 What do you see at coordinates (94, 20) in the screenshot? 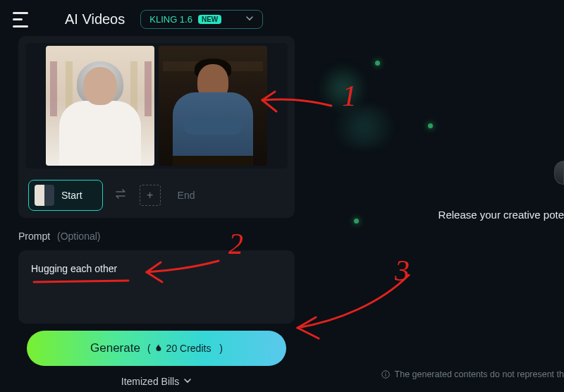
I see `page-title: AI Videos` at bounding box center [94, 20].